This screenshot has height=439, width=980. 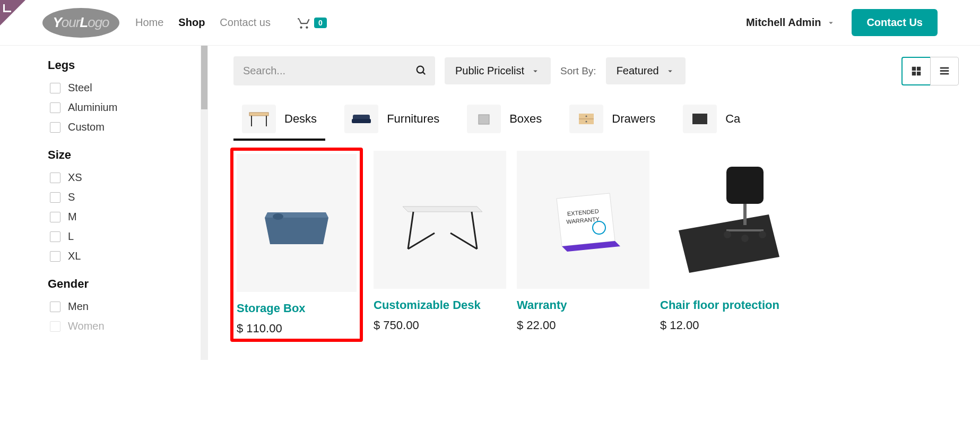 I want to click on category-label: Boxes, so click(x=525, y=119).